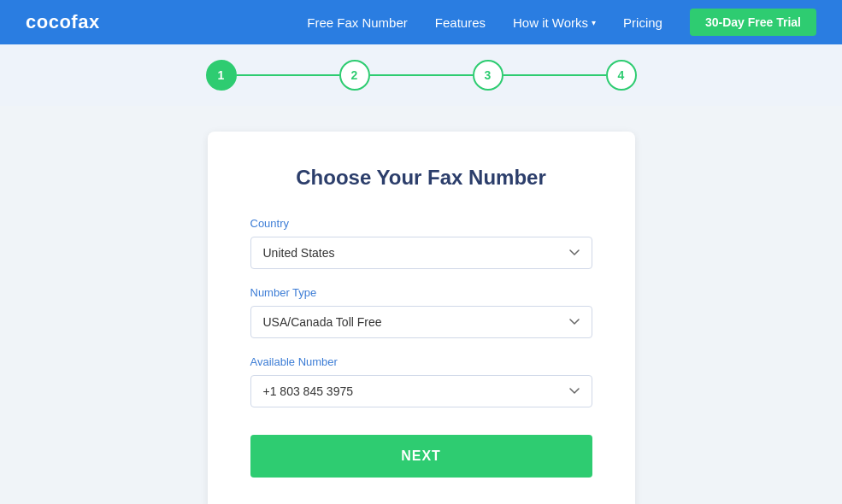 The image size is (842, 504). Describe the element at coordinates (753, 22) in the screenshot. I see `trial-button: 30-Day Free Trial` at that location.